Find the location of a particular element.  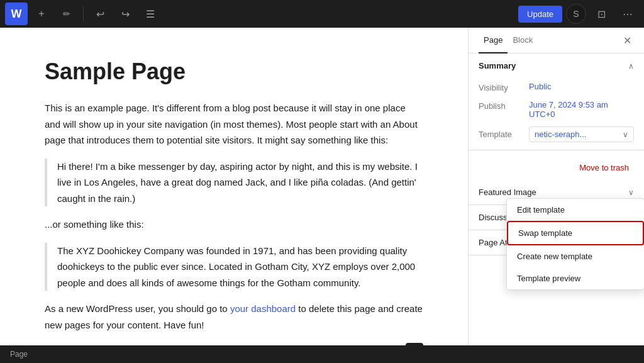

more-tools-button: ⋯ is located at coordinates (628, 14).